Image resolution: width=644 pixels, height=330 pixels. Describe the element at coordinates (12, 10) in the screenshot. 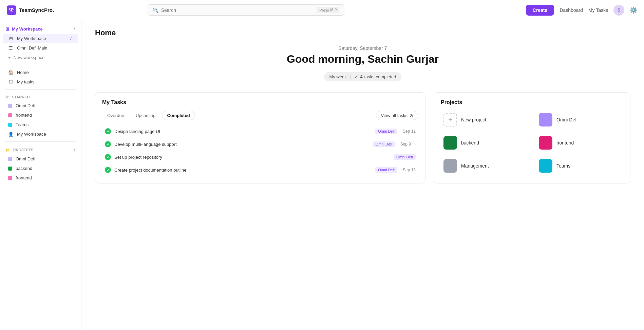

I see `logo-icon` at that location.